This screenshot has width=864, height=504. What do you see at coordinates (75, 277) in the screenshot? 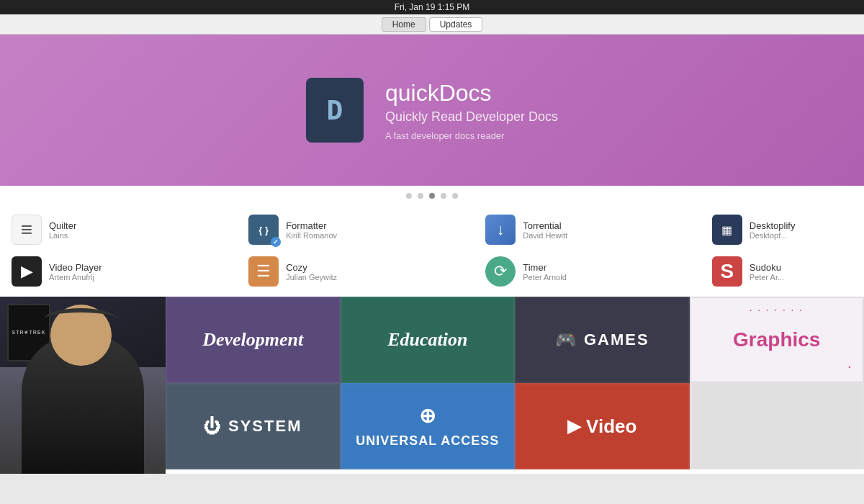
I see `video-player-author: Artem Anufrij` at bounding box center [75, 277].